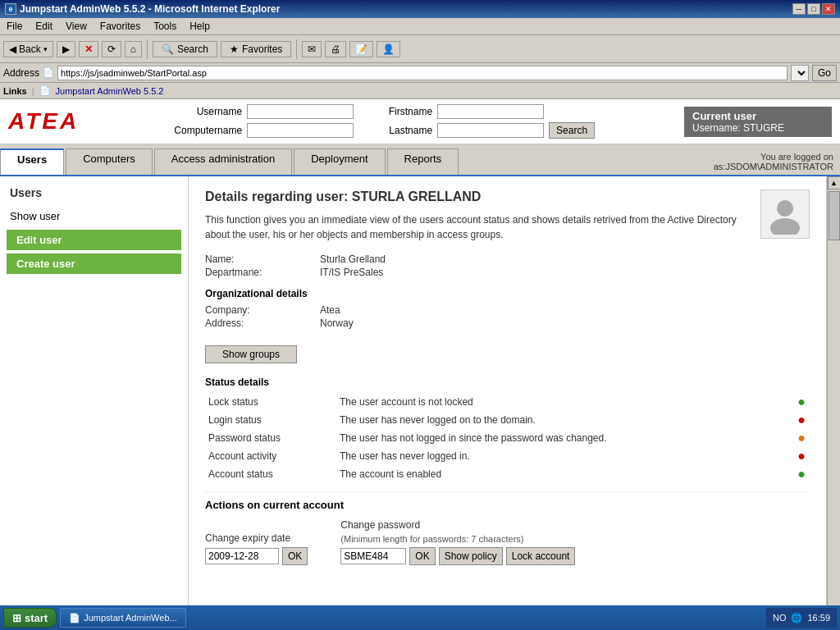 The width and height of the screenshot is (840, 630). I want to click on show-policy-button: Show policy, so click(471, 556).